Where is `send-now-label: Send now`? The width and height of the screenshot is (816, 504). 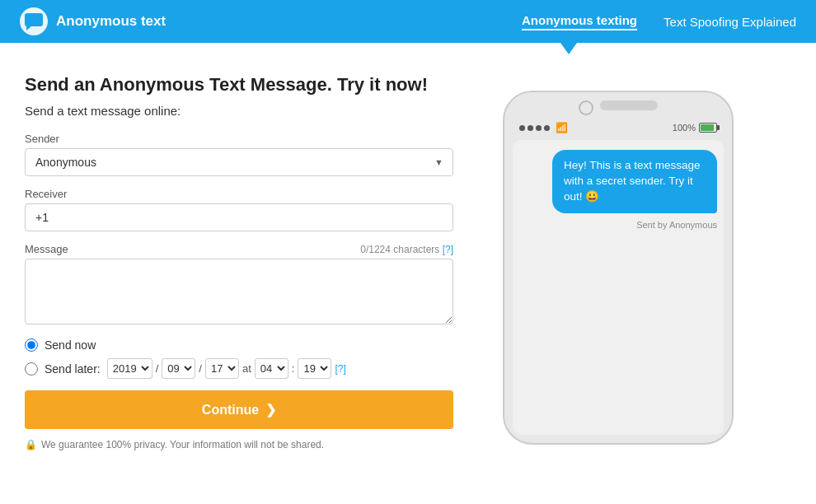
send-now-label: Send now is located at coordinates (70, 345).